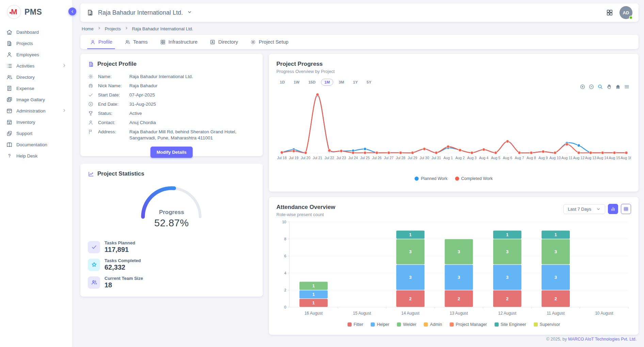 Image resolution: width=644 pixels, height=347 pixels. What do you see at coordinates (36, 156) in the screenshot?
I see `sidebar-item-help-desk: Help Desk` at bounding box center [36, 156].